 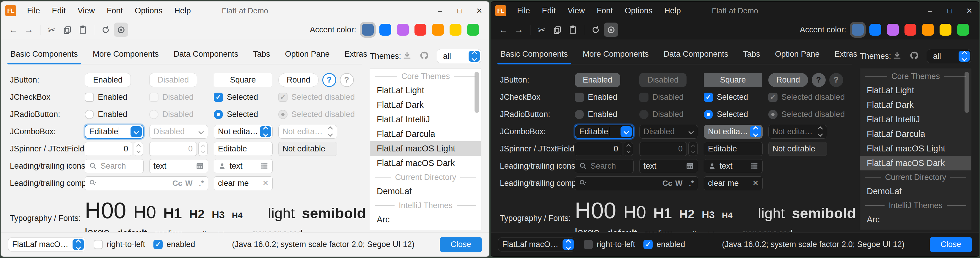 I want to click on round-button: Round, so click(x=788, y=80).